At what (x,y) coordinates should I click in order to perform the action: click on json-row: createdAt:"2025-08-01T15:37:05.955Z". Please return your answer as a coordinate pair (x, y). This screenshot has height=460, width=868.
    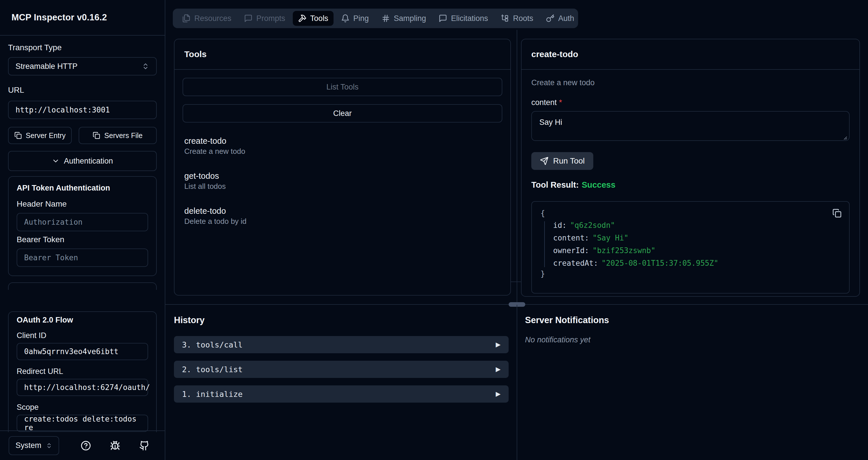
    Looking at the image, I should click on (697, 263).